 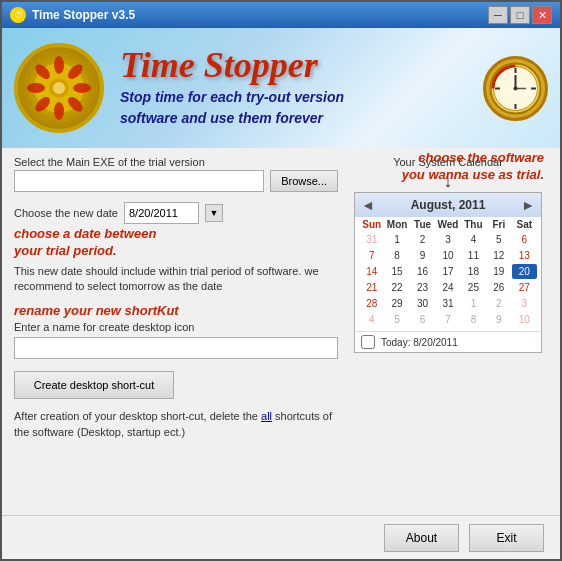 What do you see at coordinates (524, 272) in the screenshot?
I see `cal-day: 20` at bounding box center [524, 272].